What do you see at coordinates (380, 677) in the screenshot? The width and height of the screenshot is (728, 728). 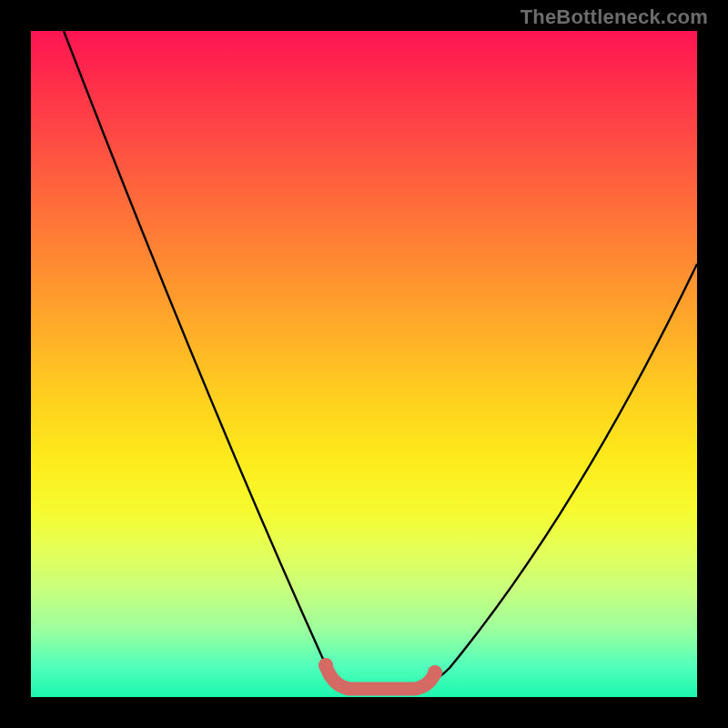 I see `highlight-plateau` at bounding box center [380, 677].